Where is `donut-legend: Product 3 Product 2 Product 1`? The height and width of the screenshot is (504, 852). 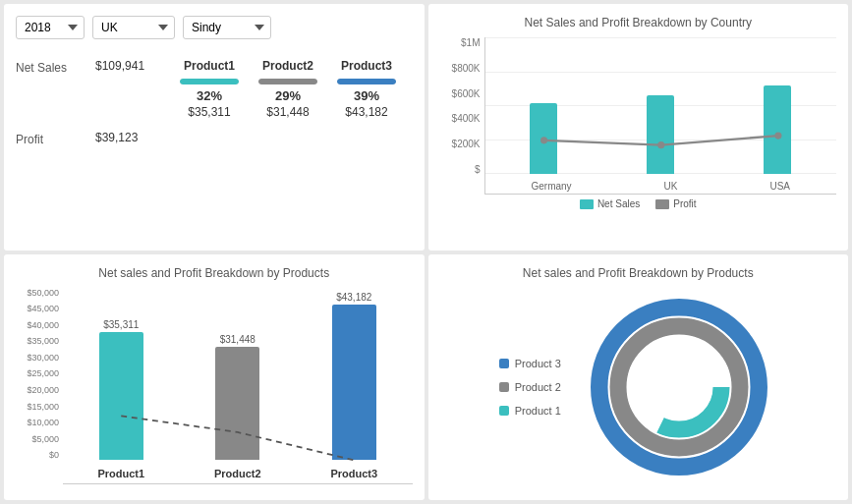
donut-legend: Product 3 Product 2 Product 1 is located at coordinates (531, 387).